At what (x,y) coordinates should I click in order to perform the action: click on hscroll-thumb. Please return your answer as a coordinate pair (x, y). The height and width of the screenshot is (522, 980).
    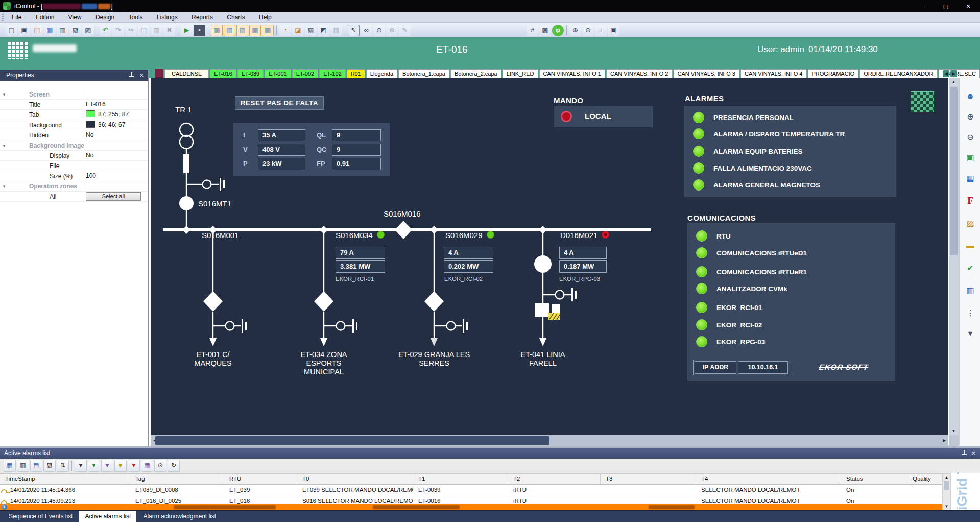
    Looking at the image, I should click on (352, 440).